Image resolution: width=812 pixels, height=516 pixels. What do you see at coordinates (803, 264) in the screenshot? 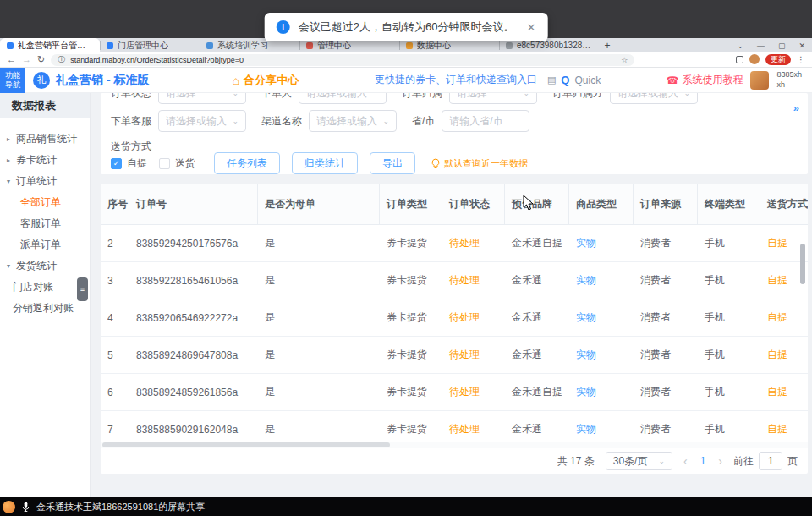
I see `vertical-scrollbar-thumb` at bounding box center [803, 264].